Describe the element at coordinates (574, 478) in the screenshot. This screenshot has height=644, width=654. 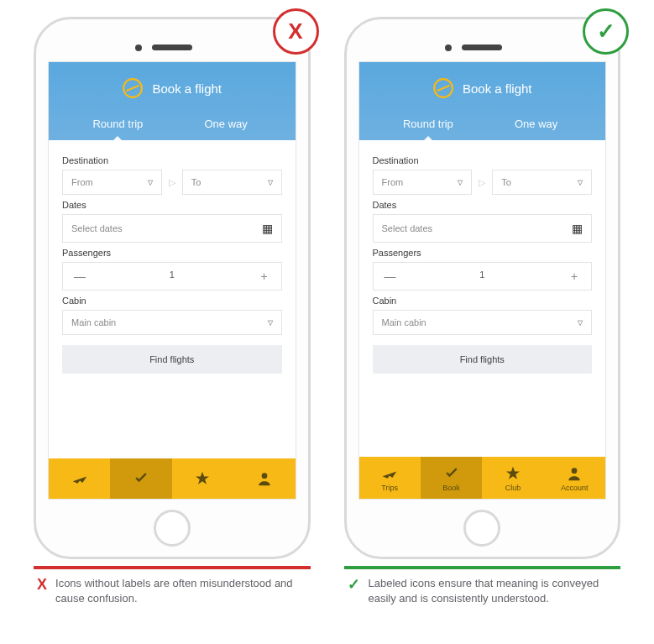
I see `nav-account: Account` at that location.